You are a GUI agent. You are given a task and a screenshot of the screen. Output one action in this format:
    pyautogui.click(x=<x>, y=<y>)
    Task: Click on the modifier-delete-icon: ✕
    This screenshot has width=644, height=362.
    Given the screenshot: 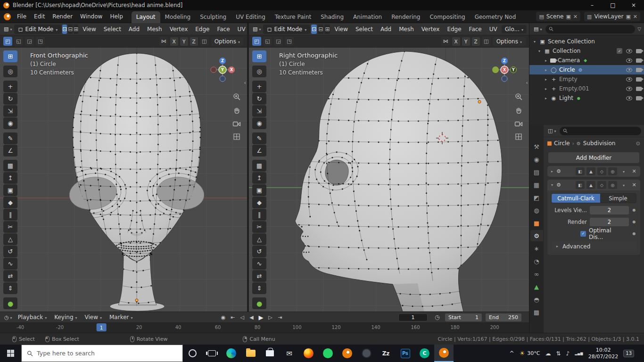 What is the action you would take?
    pyautogui.click(x=634, y=185)
    